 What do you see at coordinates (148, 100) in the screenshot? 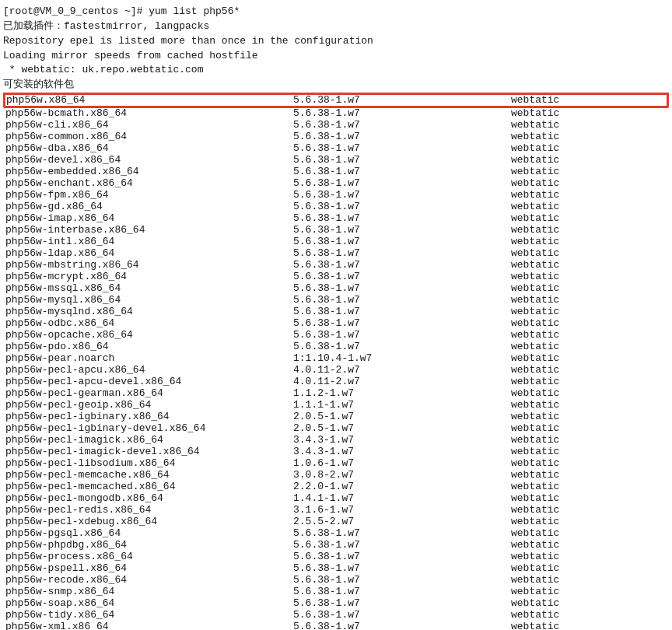
I see `pkg-name: php56w.x86_64` at bounding box center [148, 100].